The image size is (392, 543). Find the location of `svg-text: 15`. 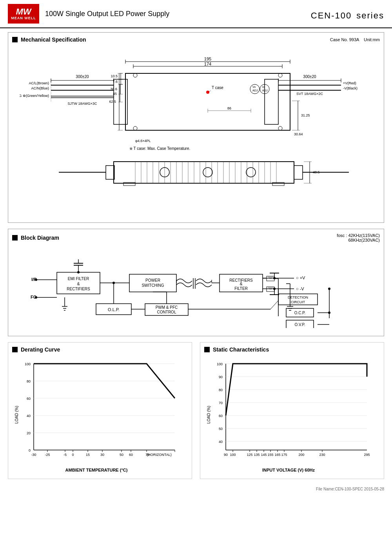

svg-text: 15 is located at coordinates (88, 455).